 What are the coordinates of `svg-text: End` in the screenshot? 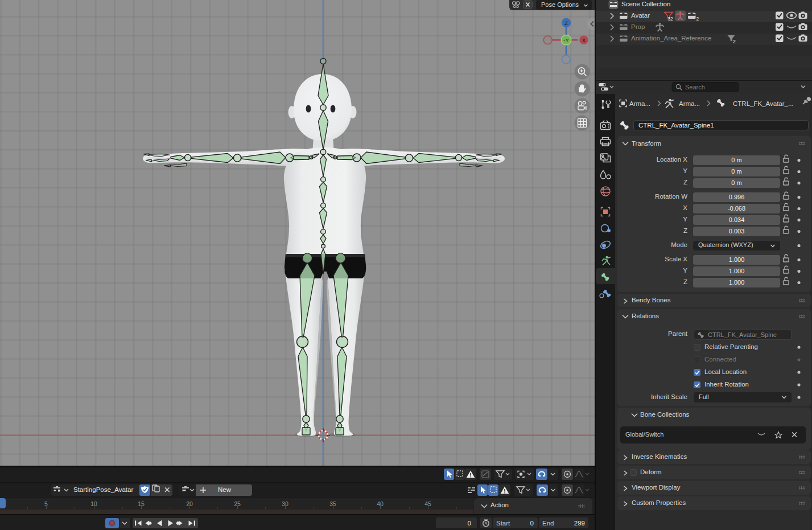 It's located at (548, 523).